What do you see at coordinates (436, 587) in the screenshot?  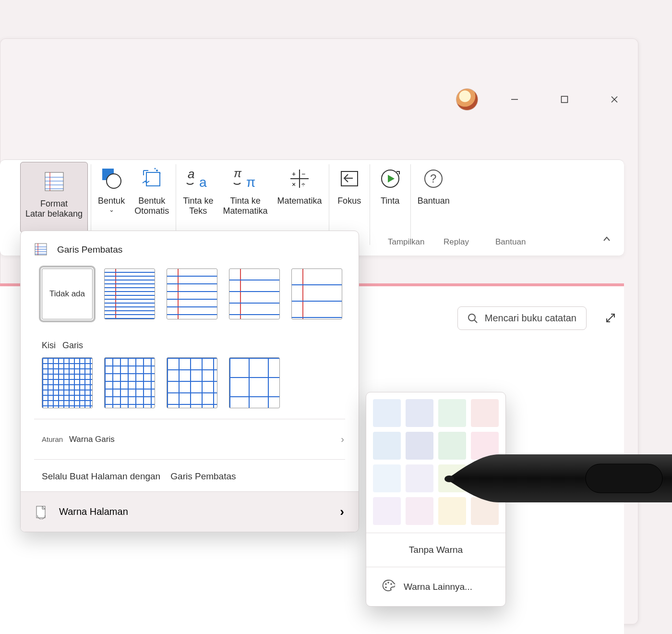 I see `more-colors-row: Warna Lainnya...` at bounding box center [436, 587].